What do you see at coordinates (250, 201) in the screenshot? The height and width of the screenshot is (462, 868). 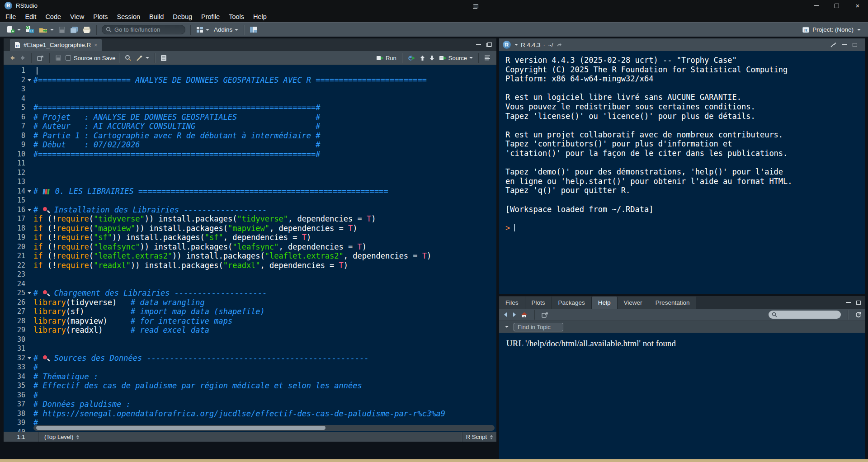 I see `code-line: 15` at bounding box center [250, 201].